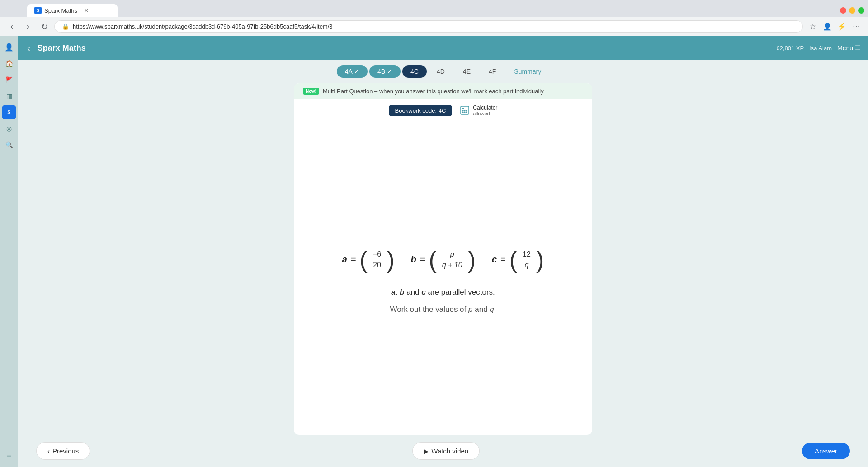 The image size is (868, 467). Describe the element at coordinates (377, 254) in the screenshot. I see `vector-a-top: −6` at that location.